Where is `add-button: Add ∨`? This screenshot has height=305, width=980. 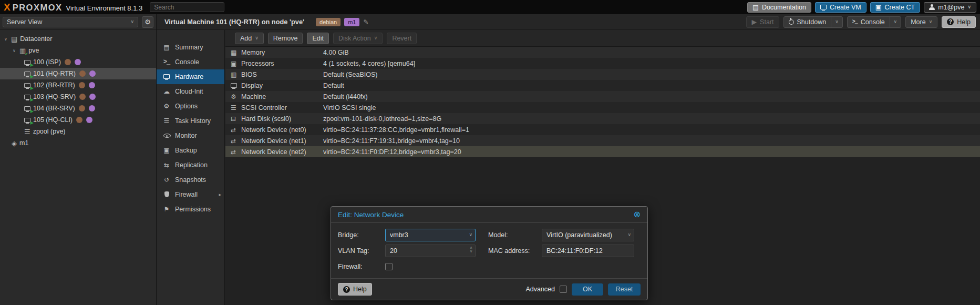 add-button: Add ∨ is located at coordinates (249, 38).